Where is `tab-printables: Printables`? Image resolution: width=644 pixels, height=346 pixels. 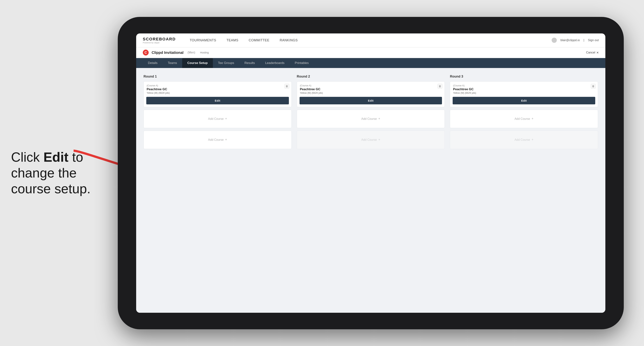
tab-printables: Printables is located at coordinates (302, 63).